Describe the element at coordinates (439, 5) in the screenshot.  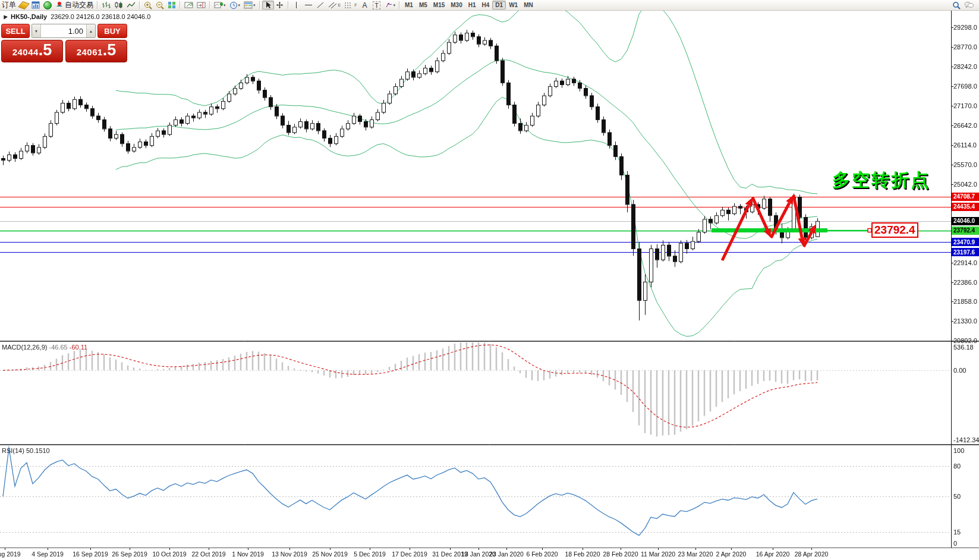
I see `timeframe-m15: M15` at that location.